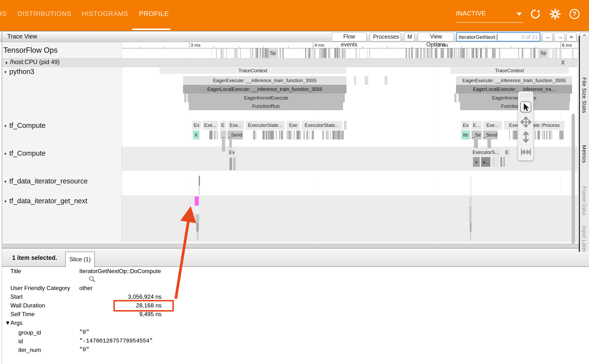 Image resolution: width=589 pixels, height=364 pixels. What do you see at coordinates (574, 14) in the screenshot?
I see `help-icon: ?` at bounding box center [574, 14].